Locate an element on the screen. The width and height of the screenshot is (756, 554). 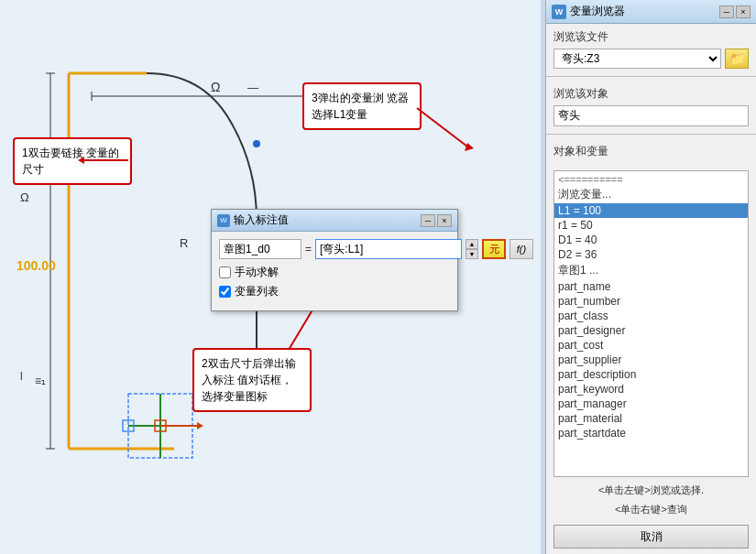
panel-title: 变量浏览器 is located at coordinates (597, 11).